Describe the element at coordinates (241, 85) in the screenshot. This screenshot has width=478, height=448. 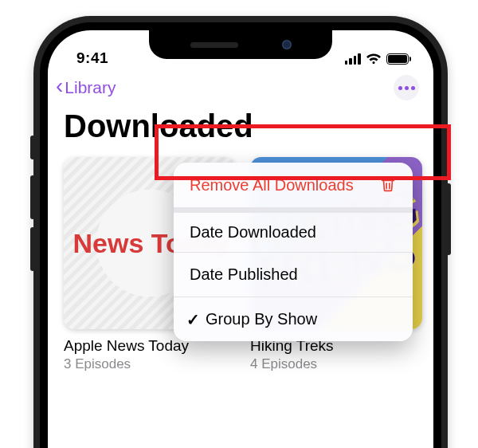
I see `nav-header: ‹ Library` at that location.